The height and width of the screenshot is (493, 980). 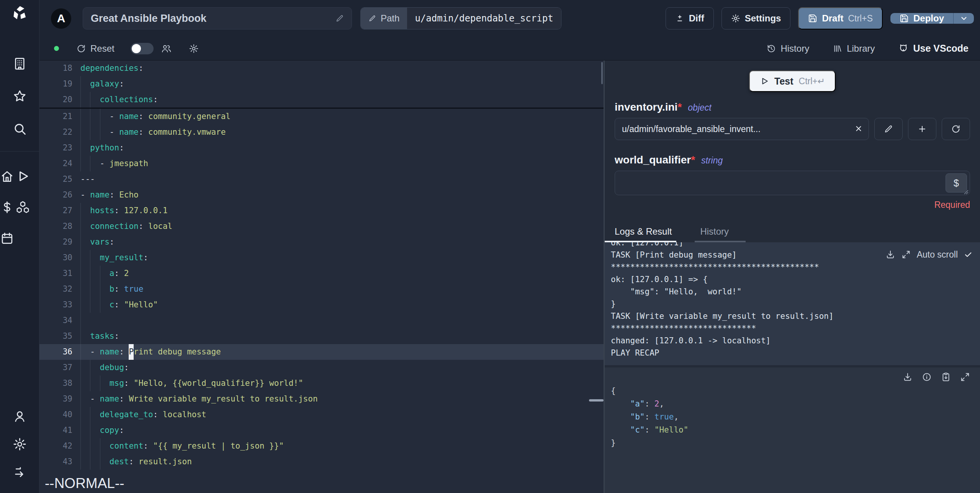 What do you see at coordinates (596, 400) in the screenshot?
I see `drag-handle` at bounding box center [596, 400].